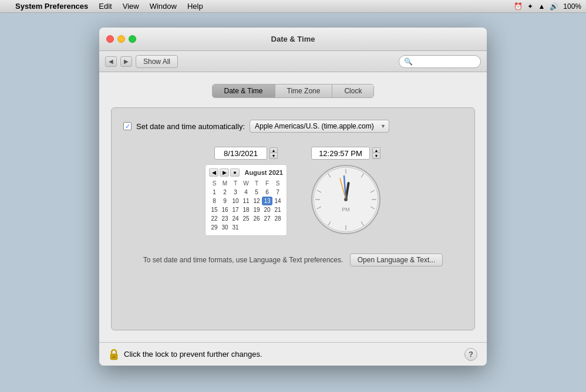 The image size is (586, 392). Describe the element at coordinates (214, 210) in the screenshot. I see `calendar-day: 15` at that location.